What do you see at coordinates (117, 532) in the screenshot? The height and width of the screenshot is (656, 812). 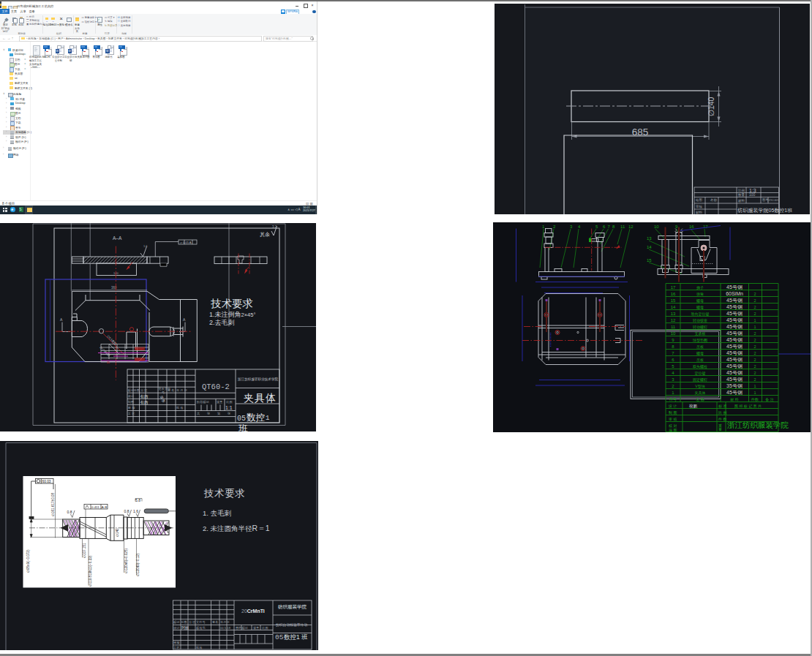 I see `svg-text: ∅140` at bounding box center [117, 532].